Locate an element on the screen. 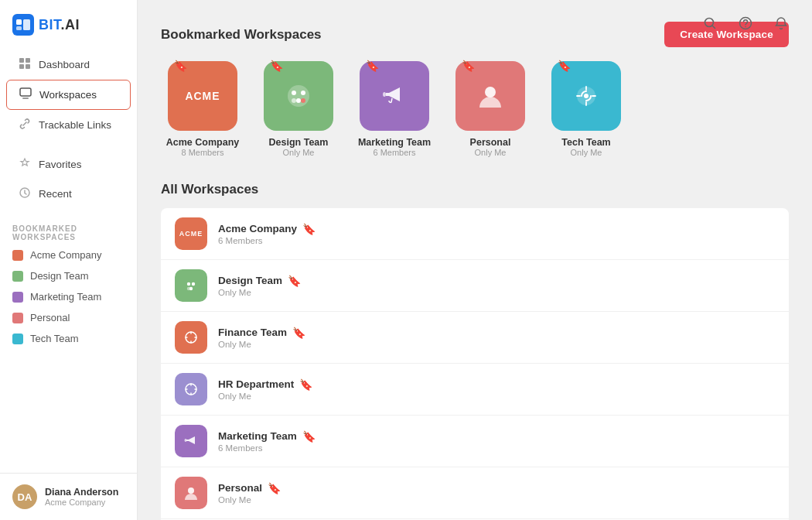 This screenshot has width=812, height=520. list-item-hr: HR Department 🔖 Only Me is located at coordinates (475, 390).